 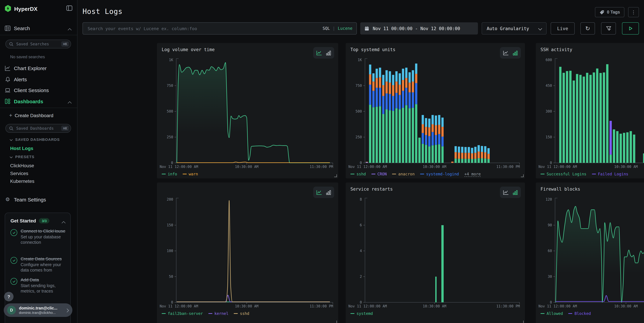 I want to click on user-email: dominic.tran@clickho..., so click(x=42, y=312).